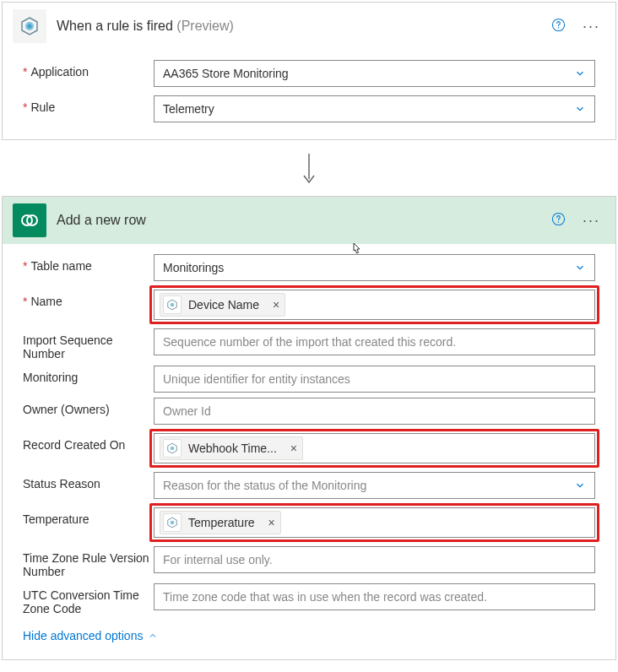 This screenshot has height=672, width=618. What do you see at coordinates (375, 268) in the screenshot?
I see `table-name-select: Monitorings` at bounding box center [375, 268].